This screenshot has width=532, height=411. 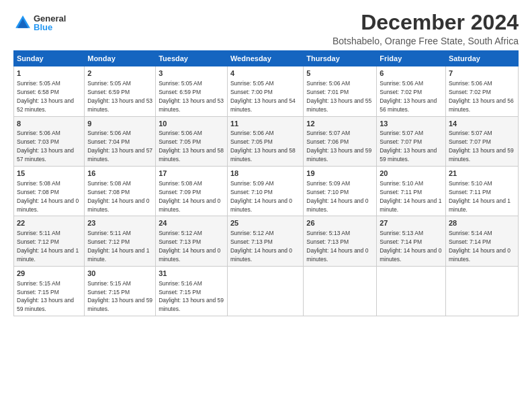 I want to click on day-number: 19, so click(x=340, y=173).